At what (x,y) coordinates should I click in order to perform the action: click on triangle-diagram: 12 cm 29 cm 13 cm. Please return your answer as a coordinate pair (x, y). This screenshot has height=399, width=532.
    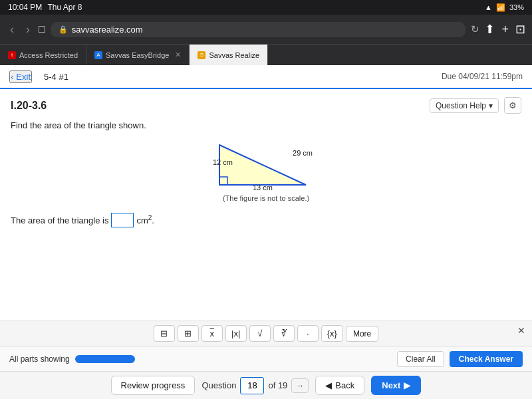
    Looking at the image, I should click on (266, 165).